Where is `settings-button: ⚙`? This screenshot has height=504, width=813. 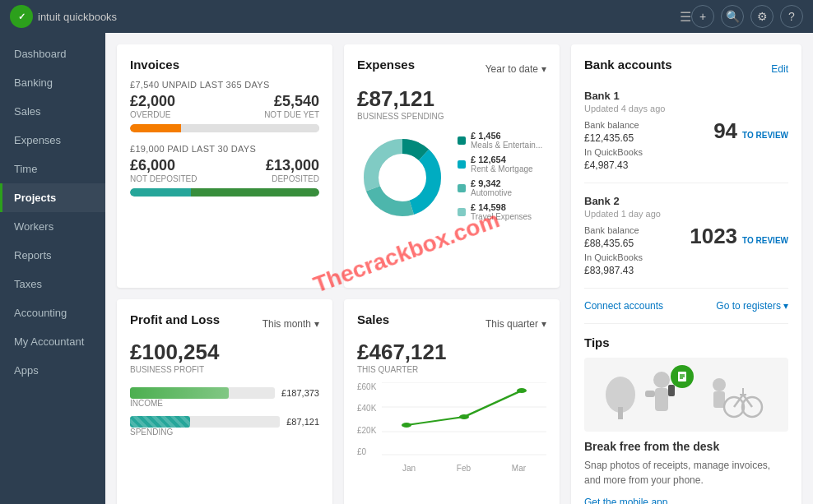
settings-button: ⚙ is located at coordinates (762, 16).